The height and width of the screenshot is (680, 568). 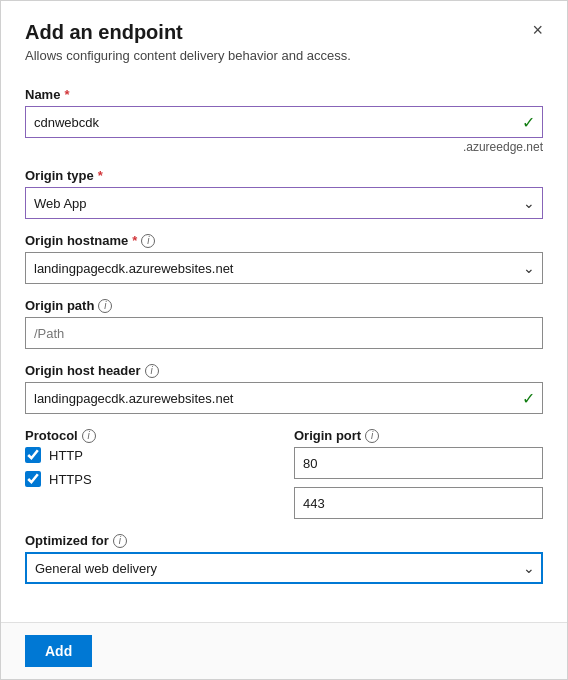 What do you see at coordinates (284, 370) in the screenshot?
I see `origin-host-header-label: Origin host header i` at bounding box center [284, 370].